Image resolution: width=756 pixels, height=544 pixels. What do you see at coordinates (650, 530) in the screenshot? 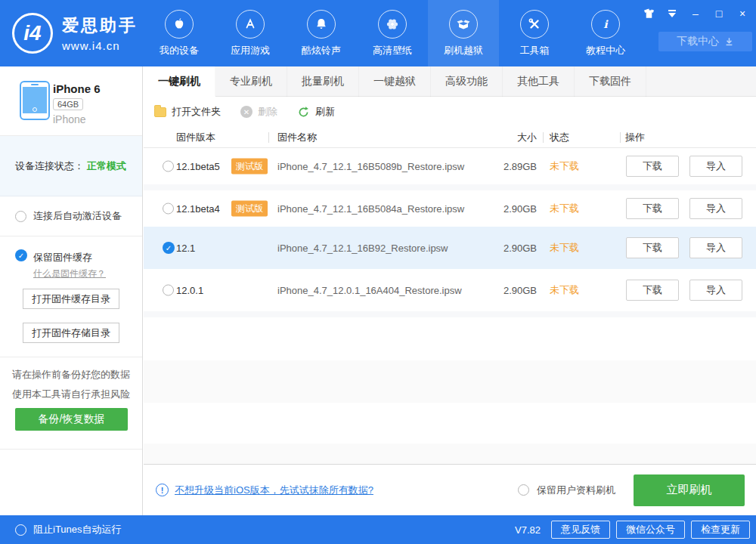
I see `wechat-button: 微信公众号` at bounding box center [650, 530].